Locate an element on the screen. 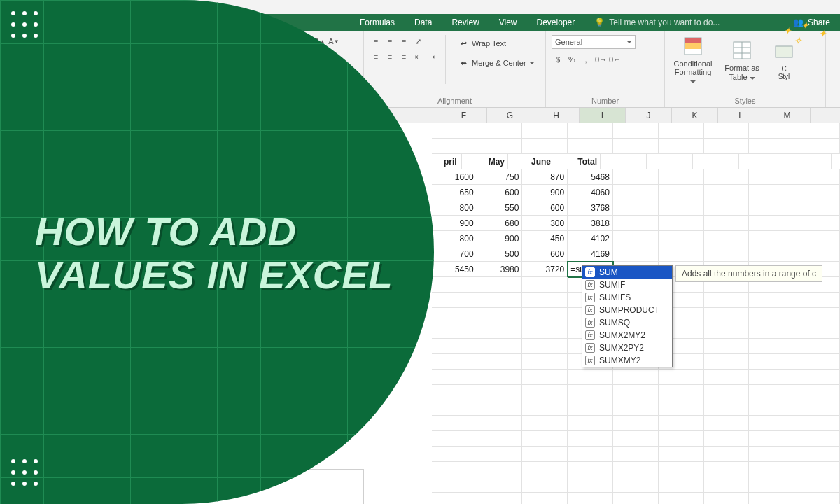 Image resolution: width=840 pixels, height=504 pixels. cell-may: 600 is located at coordinates (500, 192).